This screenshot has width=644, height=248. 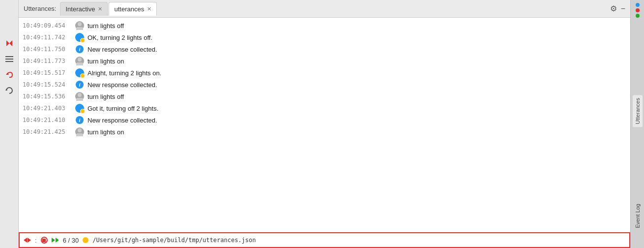 I want to click on log-row: 10:49:11.742OK, turning 2 lights off., so click(x=324, y=37).